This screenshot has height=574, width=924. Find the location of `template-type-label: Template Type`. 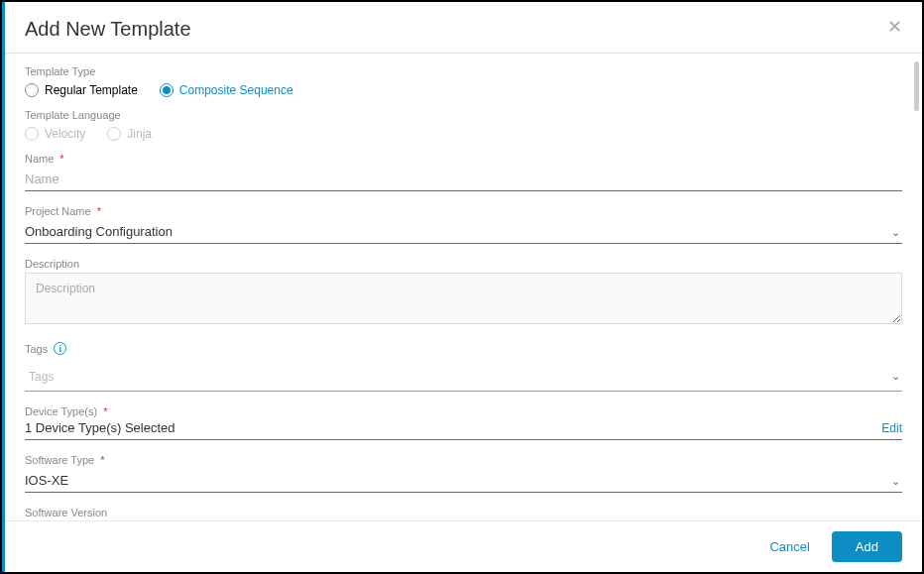

template-type-label: Template Type is located at coordinates (464, 71).